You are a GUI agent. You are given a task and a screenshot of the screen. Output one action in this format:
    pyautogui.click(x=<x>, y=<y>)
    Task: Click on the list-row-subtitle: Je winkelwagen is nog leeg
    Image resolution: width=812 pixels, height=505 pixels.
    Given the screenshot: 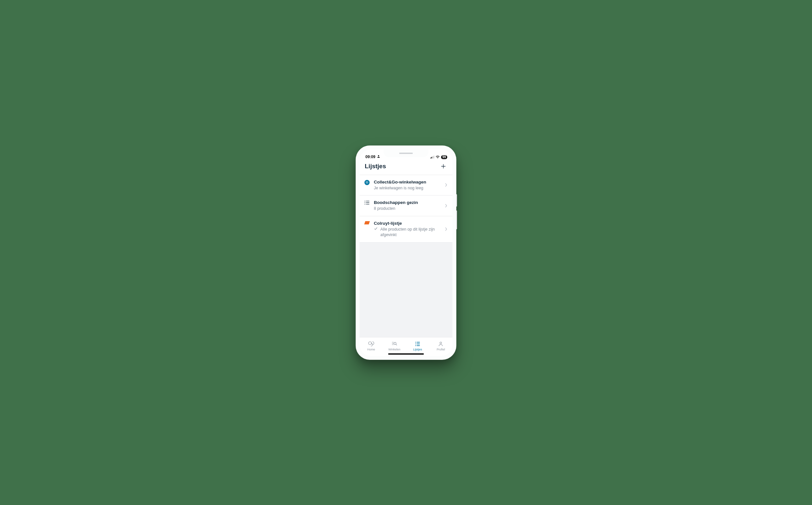 What is the action you would take?
    pyautogui.click(x=408, y=188)
    